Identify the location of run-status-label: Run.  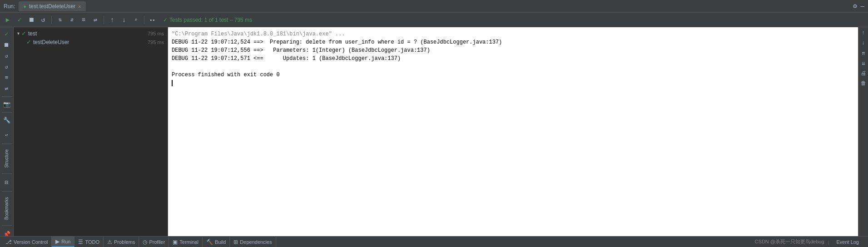
(66, 242).